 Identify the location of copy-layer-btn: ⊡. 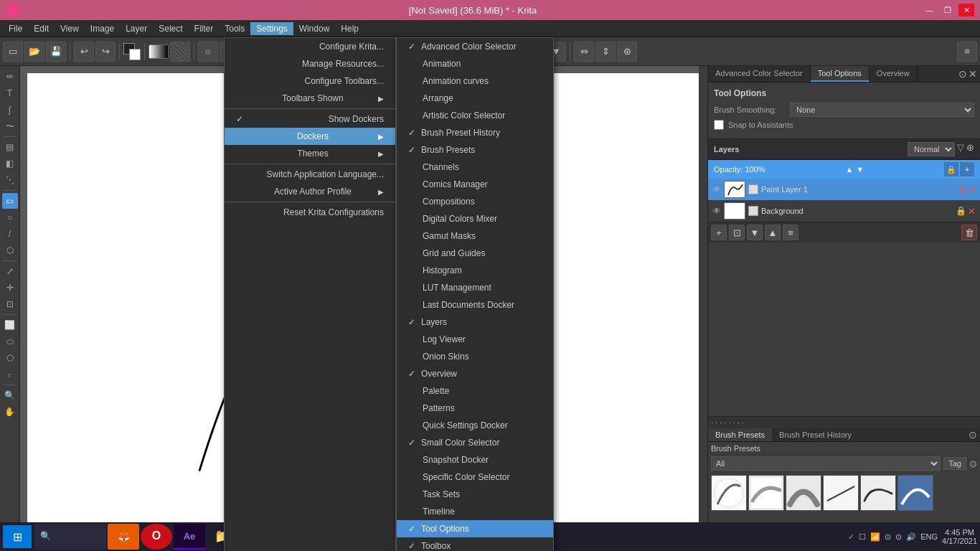
(737, 232).